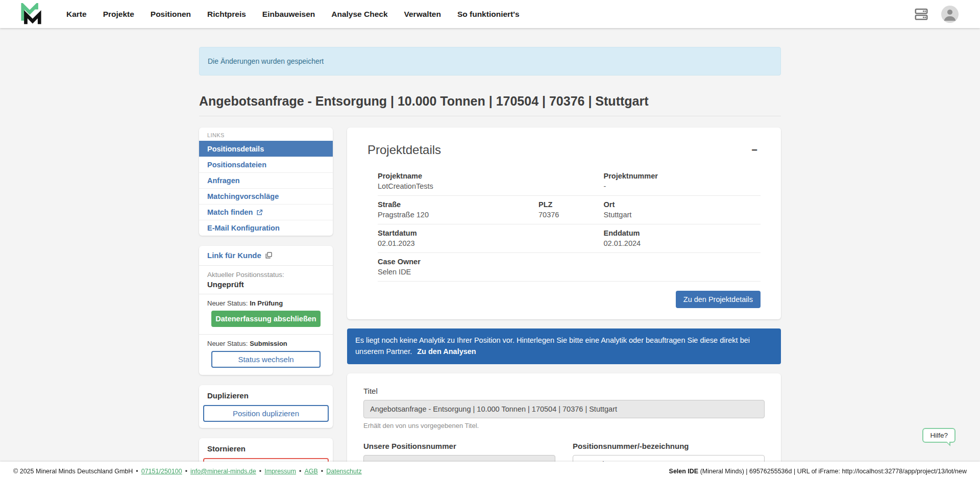 This screenshot has width=980, height=481. I want to click on nav-item-verwalten: Verwalten, so click(423, 14).